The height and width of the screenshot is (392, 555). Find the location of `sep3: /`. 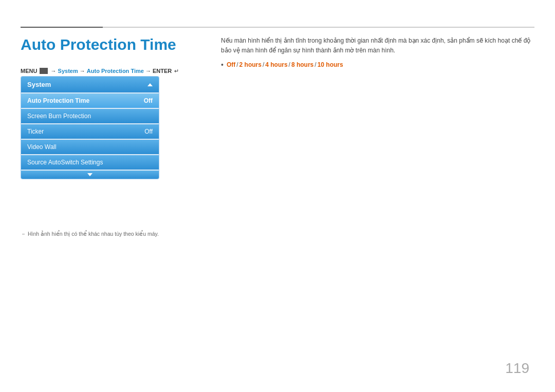

sep3: / is located at coordinates (290, 65).